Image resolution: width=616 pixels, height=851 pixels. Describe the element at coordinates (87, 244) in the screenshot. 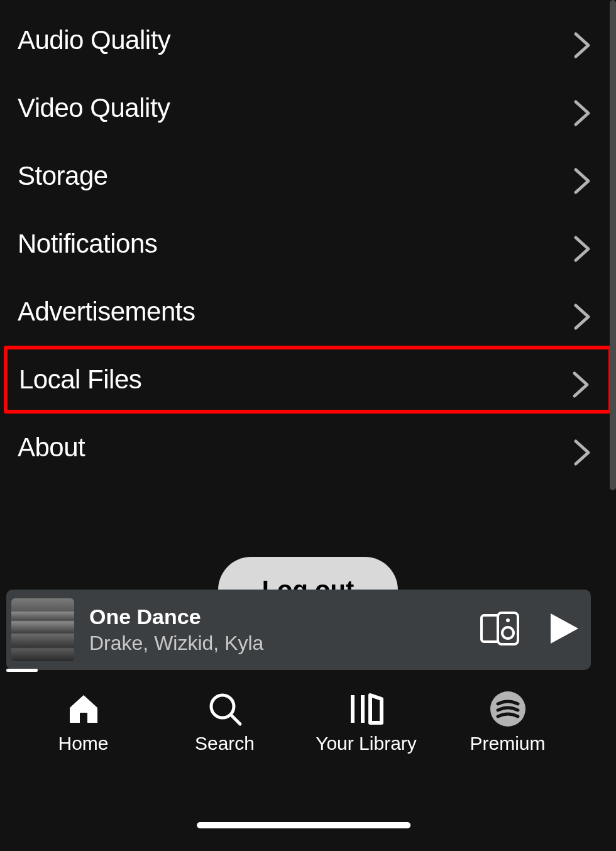

I see `settings-item-label: Notifications` at that location.